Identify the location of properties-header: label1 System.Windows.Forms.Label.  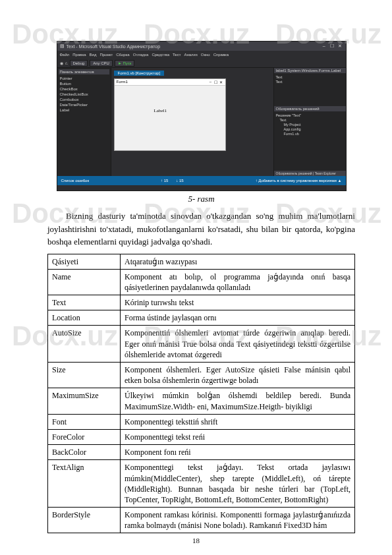
(310, 71).